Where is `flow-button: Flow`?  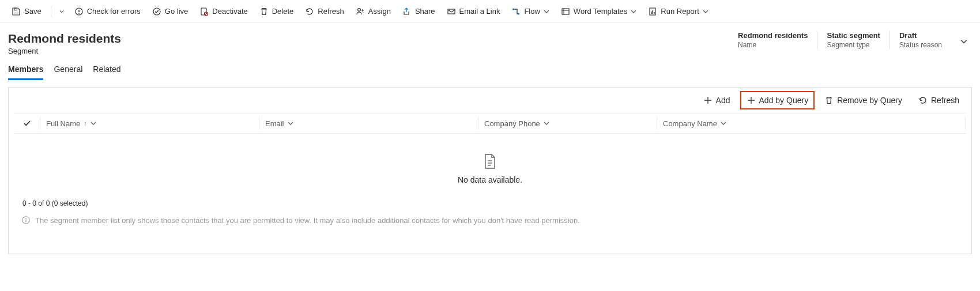 flow-button: Flow is located at coordinates (530, 12).